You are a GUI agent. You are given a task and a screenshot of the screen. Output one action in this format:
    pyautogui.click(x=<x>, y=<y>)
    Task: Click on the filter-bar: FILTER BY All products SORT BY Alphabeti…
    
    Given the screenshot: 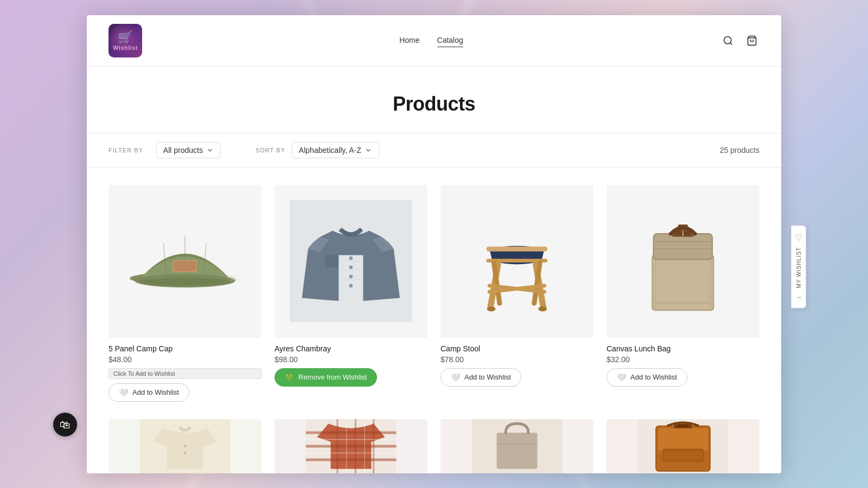 What is the action you would take?
    pyautogui.click(x=434, y=150)
    